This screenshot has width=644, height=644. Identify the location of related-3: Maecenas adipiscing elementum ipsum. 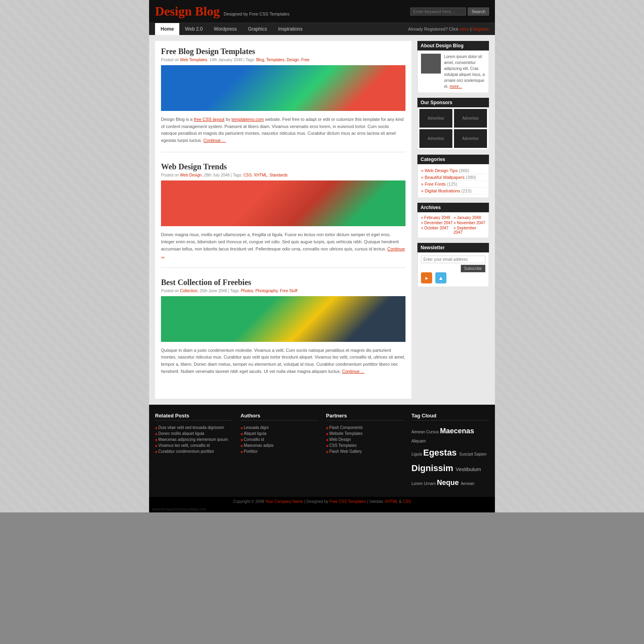
(193, 440).